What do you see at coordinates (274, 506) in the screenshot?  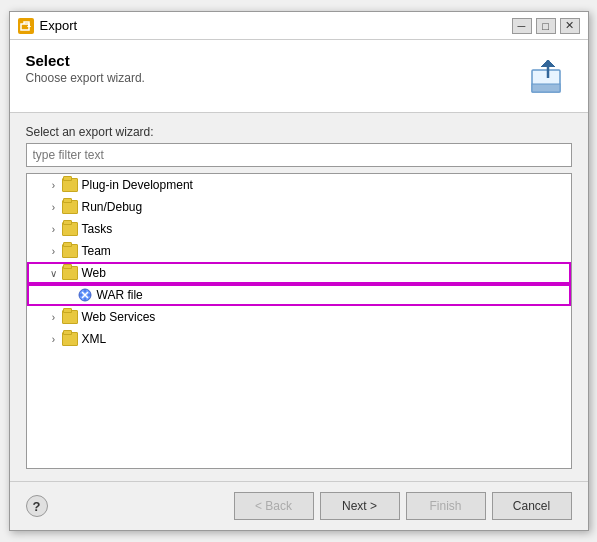 I see `back-button: < Back` at bounding box center [274, 506].